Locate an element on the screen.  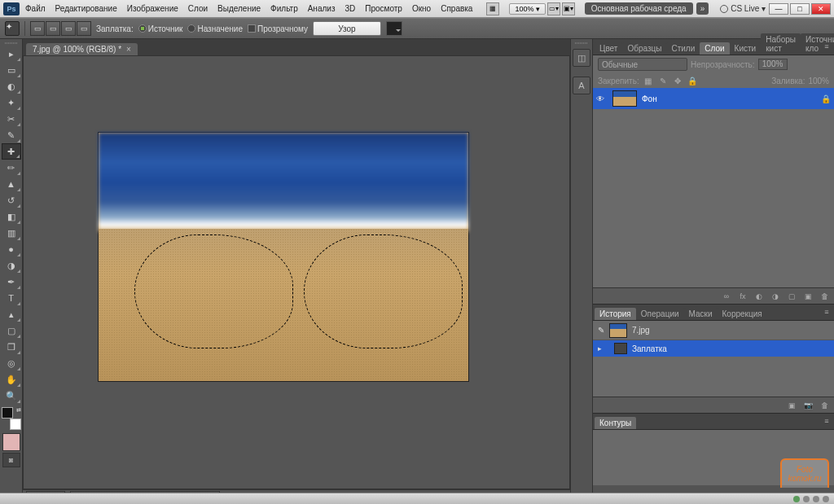
doc-maximize-button: □ is located at coordinates (800, 9).